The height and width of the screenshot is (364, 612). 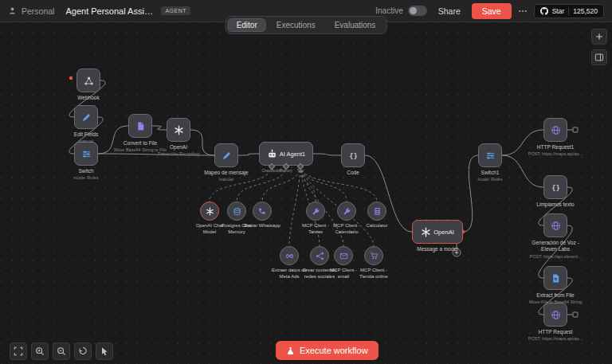 What do you see at coordinates (355, 25) in the screenshot?
I see `tab-evaluations: Evaluations` at bounding box center [355, 25].